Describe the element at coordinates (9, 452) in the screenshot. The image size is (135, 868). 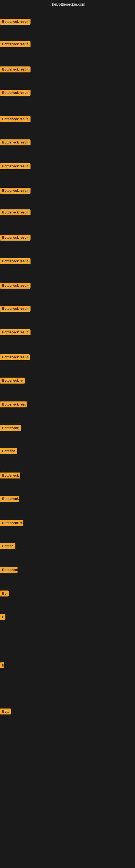
I see `bottleneck-item: Bottlene` at that location.